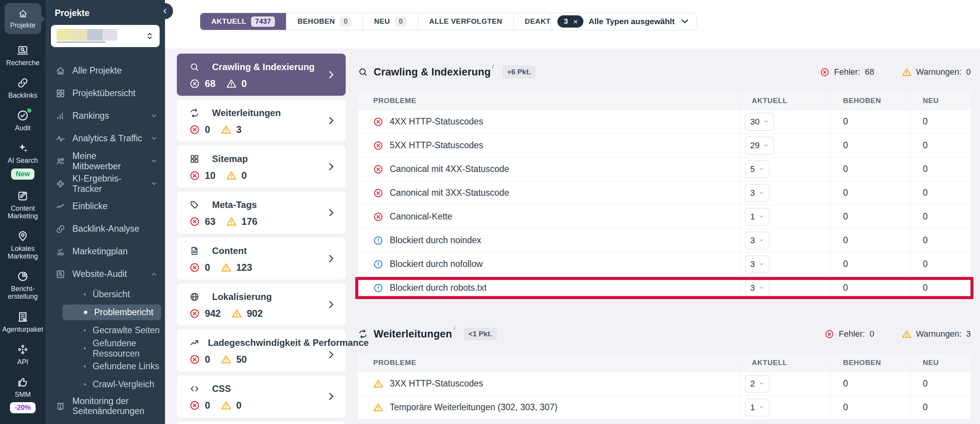  What do you see at coordinates (23, 245) in the screenshot?
I see `rail-item-lokales-marketing: Lokales Marketing` at bounding box center [23, 245].